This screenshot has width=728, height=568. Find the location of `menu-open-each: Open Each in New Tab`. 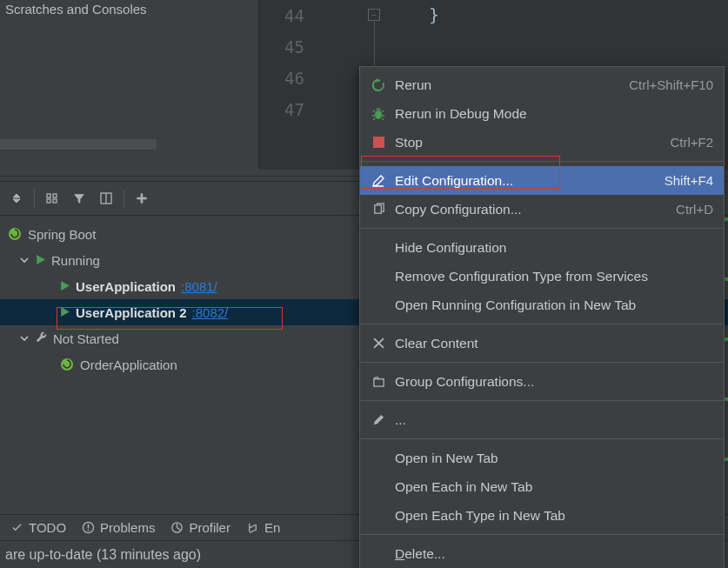

menu-open-each: Open Each in New Tab is located at coordinates (542, 487).